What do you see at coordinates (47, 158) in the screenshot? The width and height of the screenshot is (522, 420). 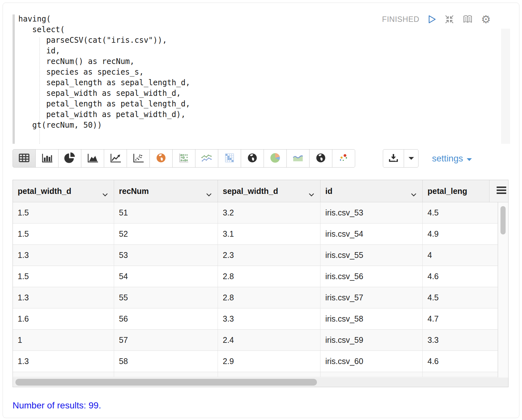 I see `bar-chart-button` at bounding box center [47, 158].